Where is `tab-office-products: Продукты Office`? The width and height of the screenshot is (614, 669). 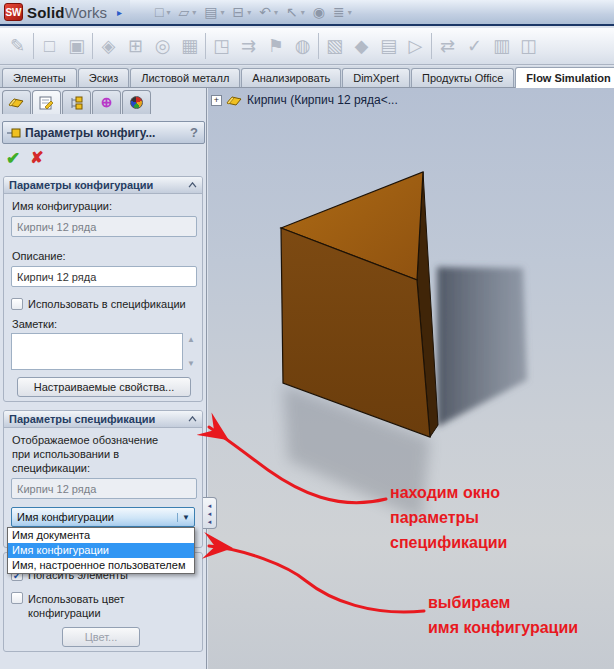
tab-office-products: Продукты Office is located at coordinates (462, 78).